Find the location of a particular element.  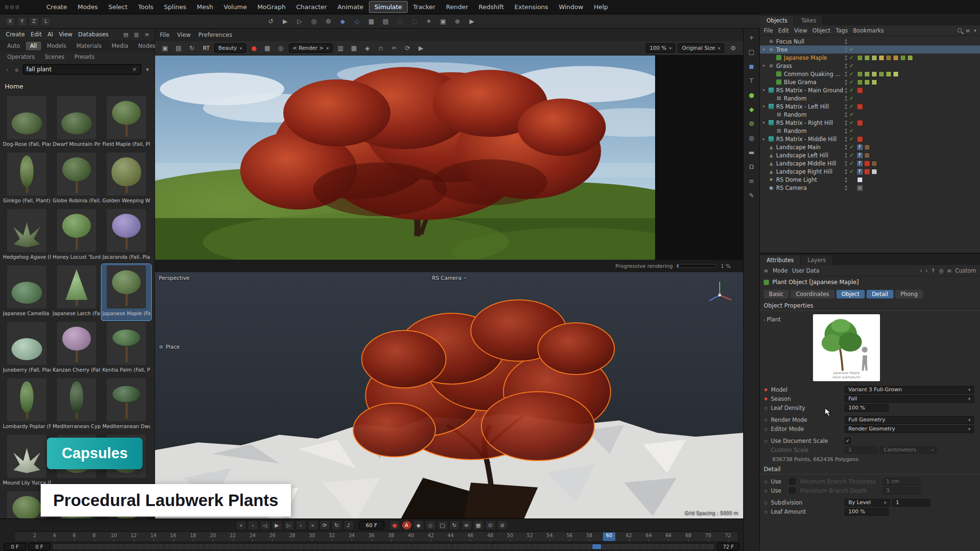

pin-icon: ◎ is located at coordinates (941, 271).